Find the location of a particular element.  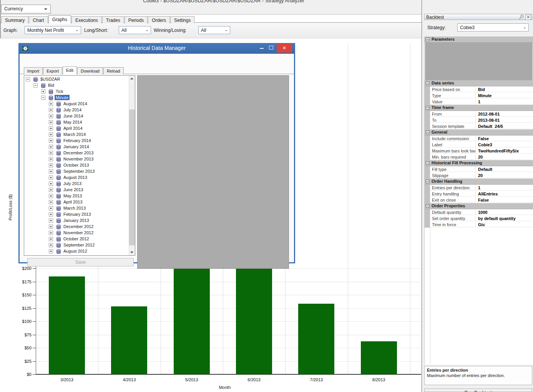

dialog-tab-export: Export is located at coordinates (53, 71).